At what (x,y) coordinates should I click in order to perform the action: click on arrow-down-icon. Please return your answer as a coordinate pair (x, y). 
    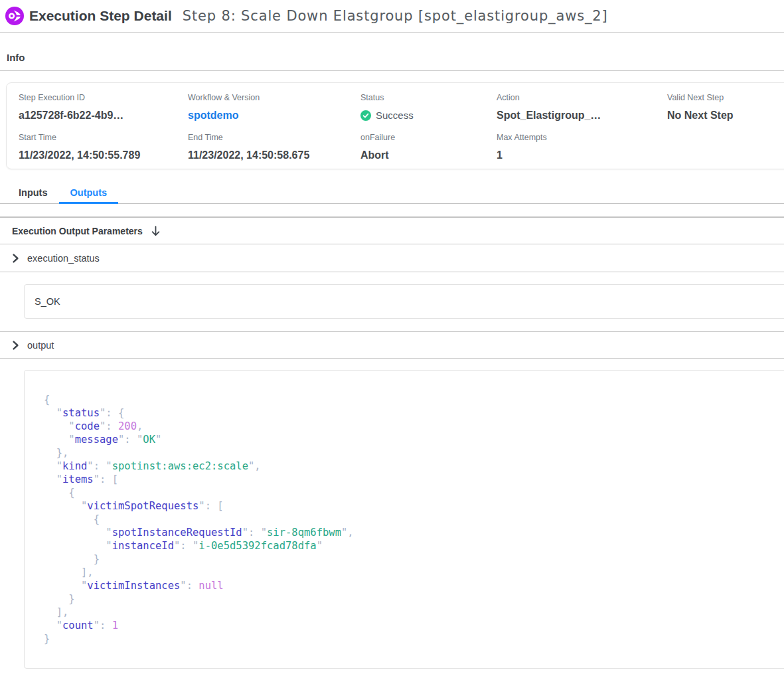
    Looking at the image, I should click on (155, 231).